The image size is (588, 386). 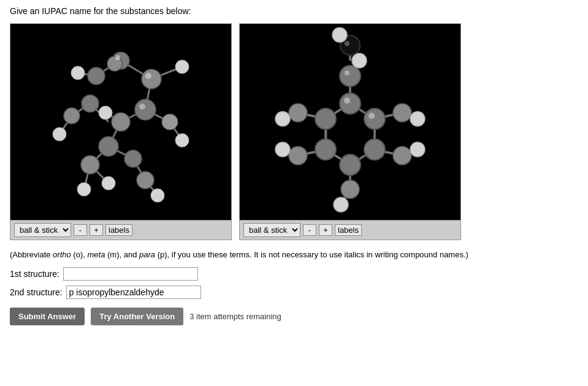 What do you see at coordinates (121, 230) in the screenshot?
I see `molecule1-controls: ball & stick - + labels` at bounding box center [121, 230].